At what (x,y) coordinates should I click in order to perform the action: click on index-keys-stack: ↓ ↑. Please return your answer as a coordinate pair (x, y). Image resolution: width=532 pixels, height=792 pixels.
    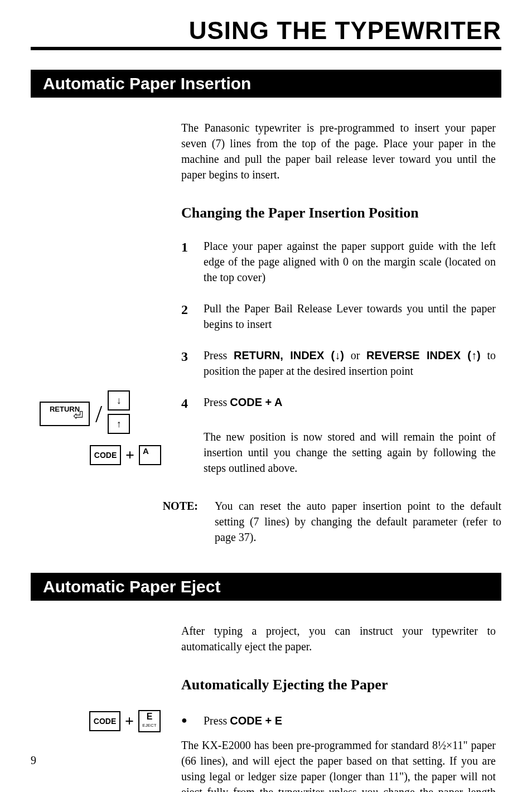
    Looking at the image, I should click on (119, 414).